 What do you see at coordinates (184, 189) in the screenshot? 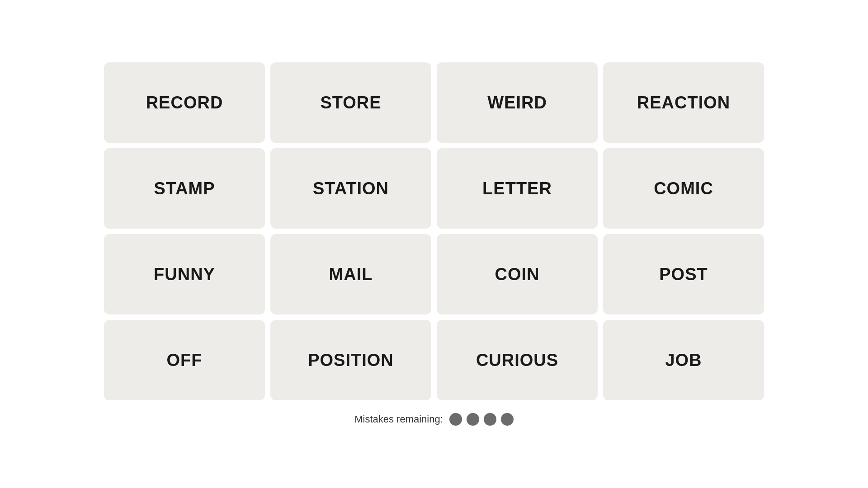
I see `word-label-stamp: STAMP` at bounding box center [184, 189].